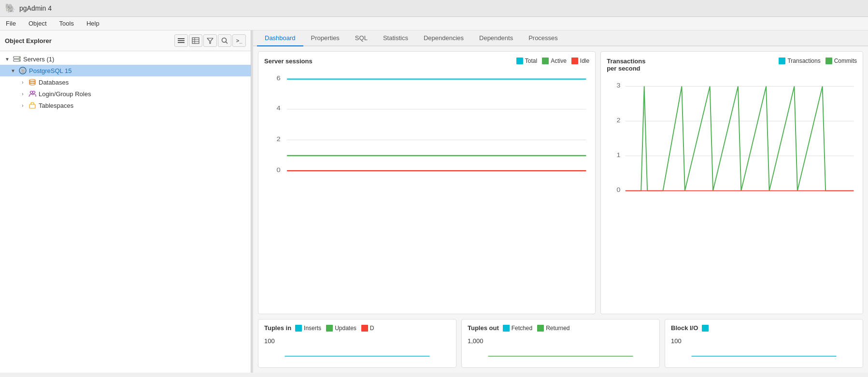 Image resolution: width=868 pixels, height=377 pixels. What do you see at coordinates (239, 41) in the screenshot?
I see `toolbar-terminal: >_` at bounding box center [239, 41].